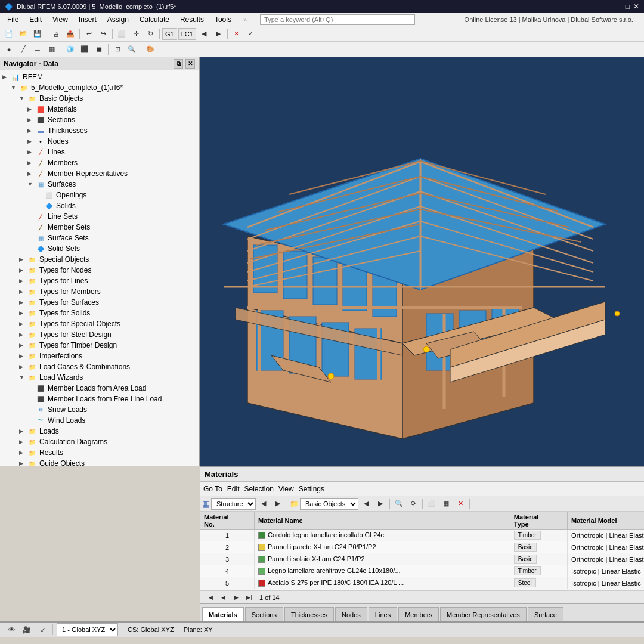  What do you see at coordinates (99, 238) in the screenshot?
I see `nav-surface-sets: ▶ ▦ Surface Sets` at bounding box center [99, 238].